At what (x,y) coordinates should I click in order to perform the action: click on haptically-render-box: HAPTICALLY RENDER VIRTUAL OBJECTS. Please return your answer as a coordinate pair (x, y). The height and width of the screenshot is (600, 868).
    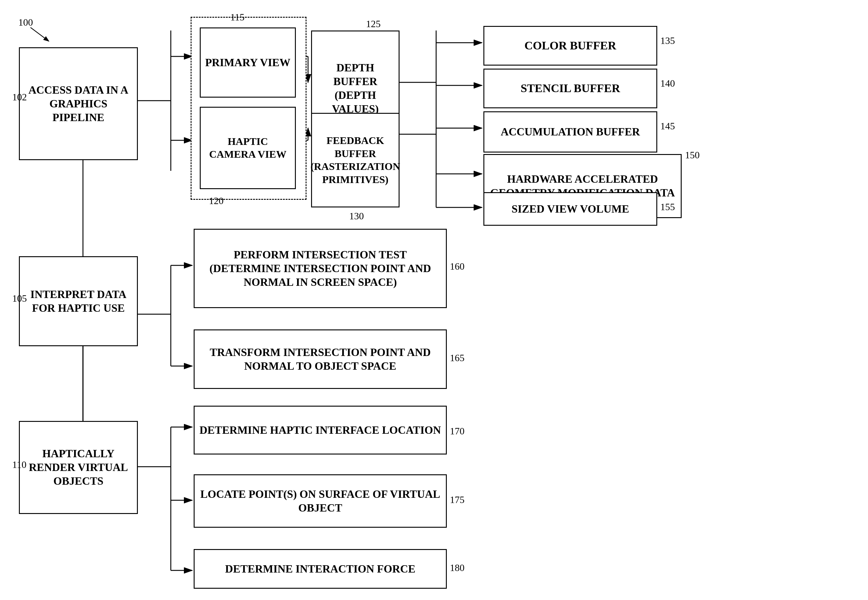
    Looking at the image, I should click on (78, 468).